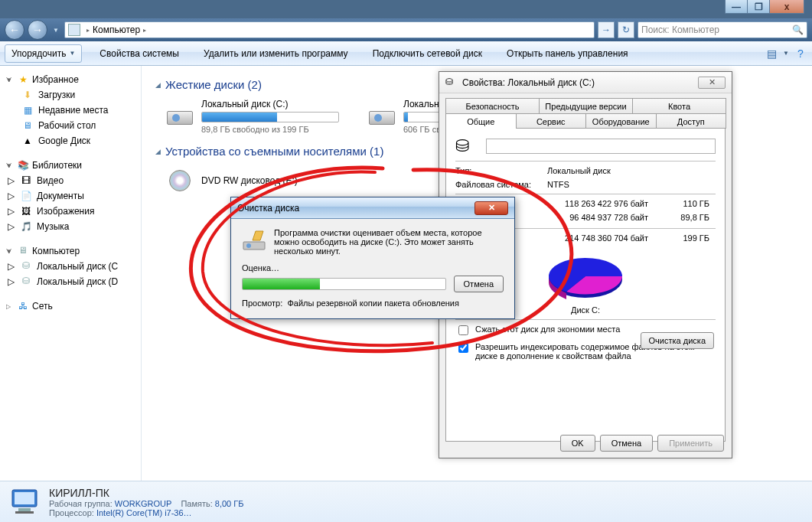 This screenshot has height=522, width=812. I want to click on search-input: Поиск: Компьютер 🔍, so click(722, 30).